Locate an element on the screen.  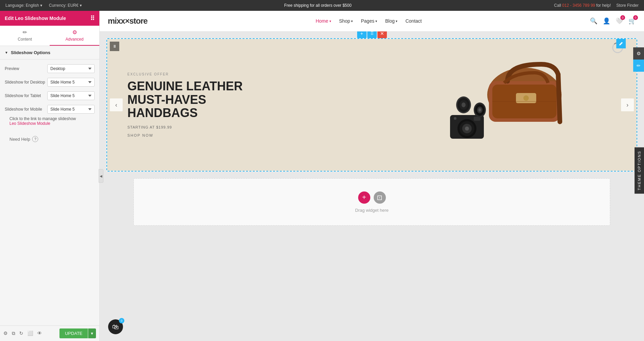
store-logo: mixx×store is located at coordinates (128, 21).